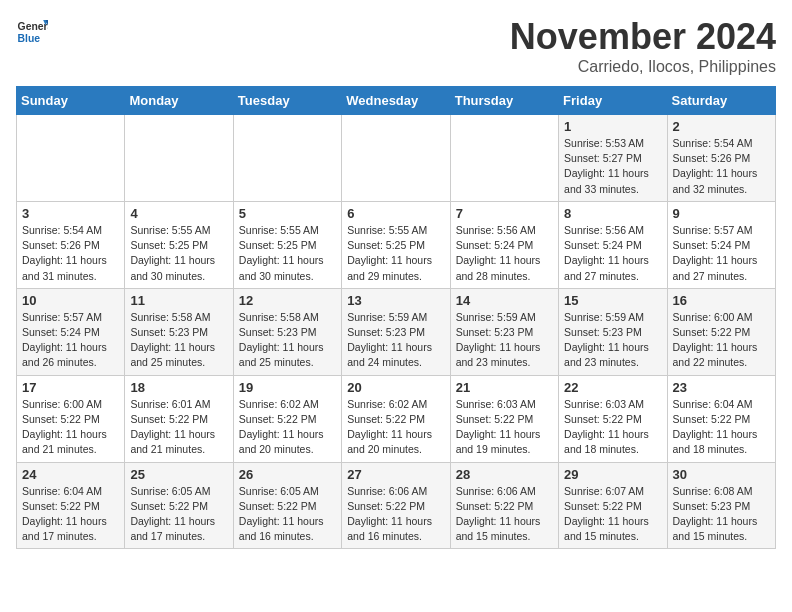  Describe the element at coordinates (179, 418) in the screenshot. I see `calendar-cell: 18Sunrise: 6:01 AM Sunset: 5:22 PM Dayli…` at that location.